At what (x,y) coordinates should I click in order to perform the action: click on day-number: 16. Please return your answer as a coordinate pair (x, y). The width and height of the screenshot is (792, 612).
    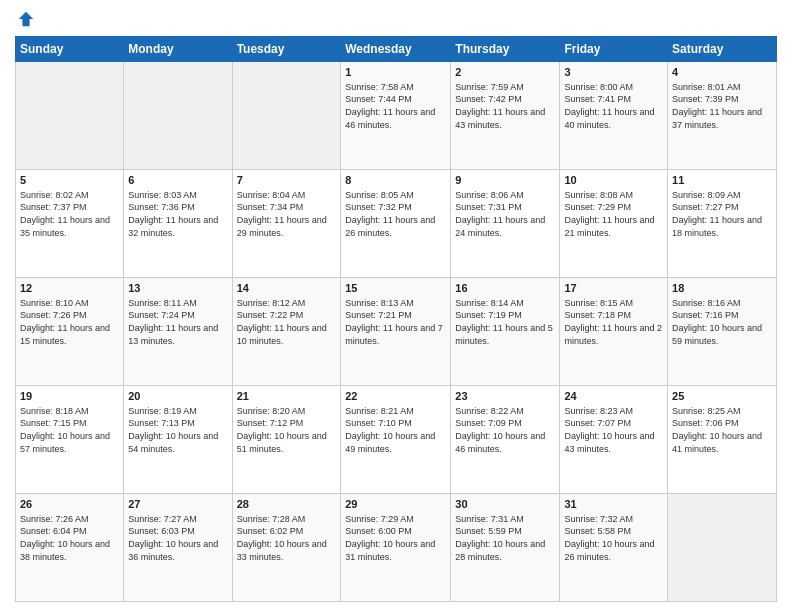
    Looking at the image, I should click on (505, 288).